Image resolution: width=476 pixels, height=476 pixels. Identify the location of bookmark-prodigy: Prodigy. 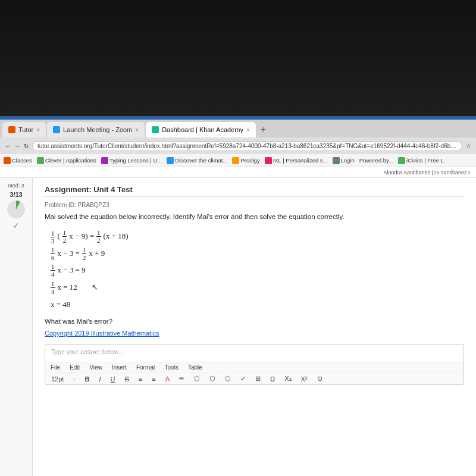
(246, 161).